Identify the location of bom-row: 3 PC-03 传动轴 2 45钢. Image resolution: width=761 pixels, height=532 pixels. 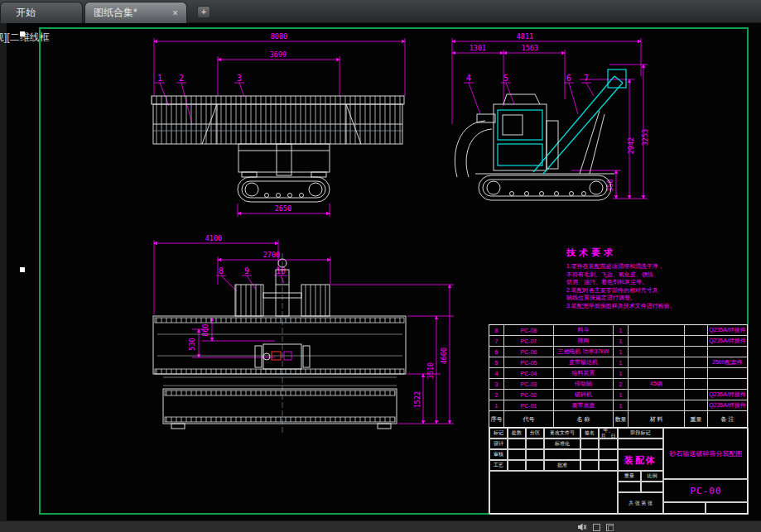
(618, 384).